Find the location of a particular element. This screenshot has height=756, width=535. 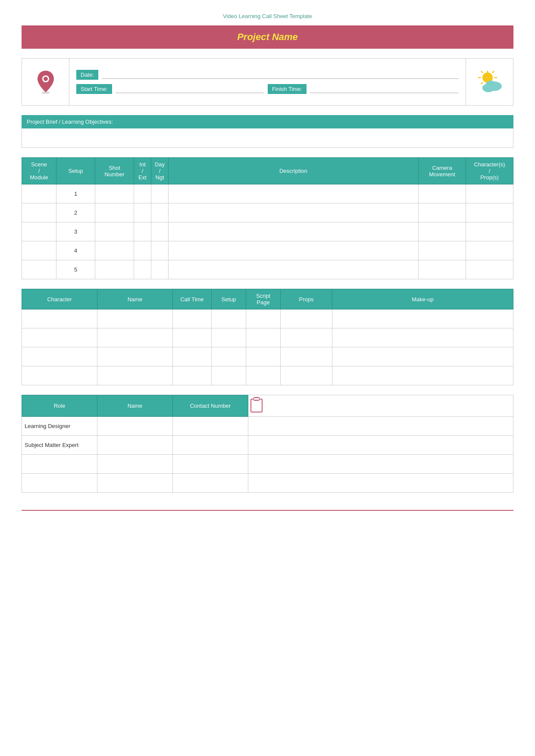

weather-section is located at coordinates (489, 82).